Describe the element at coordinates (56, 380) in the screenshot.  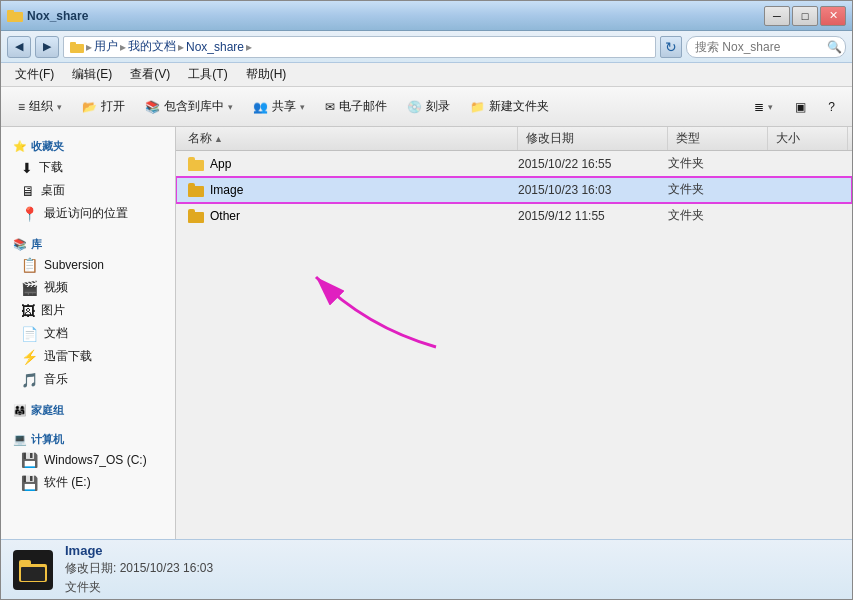
I see `music-label: 音乐` at that location.